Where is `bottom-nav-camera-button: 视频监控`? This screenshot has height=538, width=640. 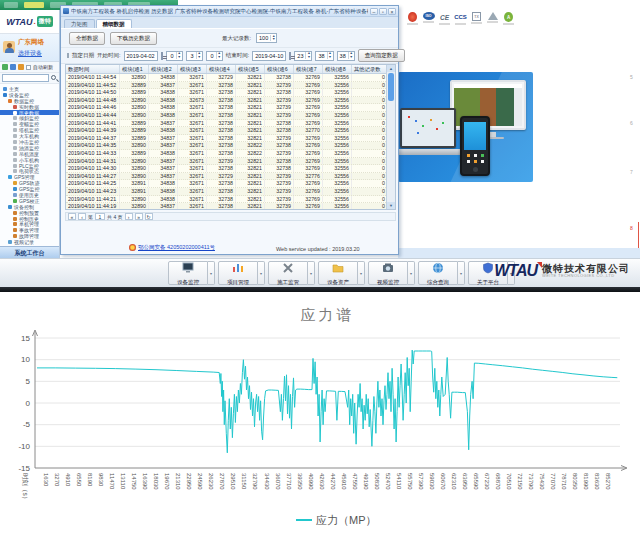 bottom-nav-camera-button: 视频监控 is located at coordinates (388, 273).